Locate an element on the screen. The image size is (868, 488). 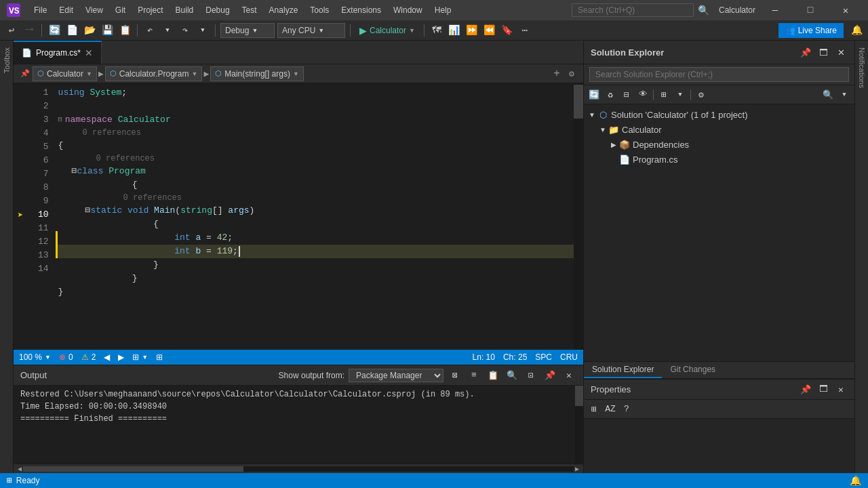
output-vscrollbar is located at coordinates (579, 424).